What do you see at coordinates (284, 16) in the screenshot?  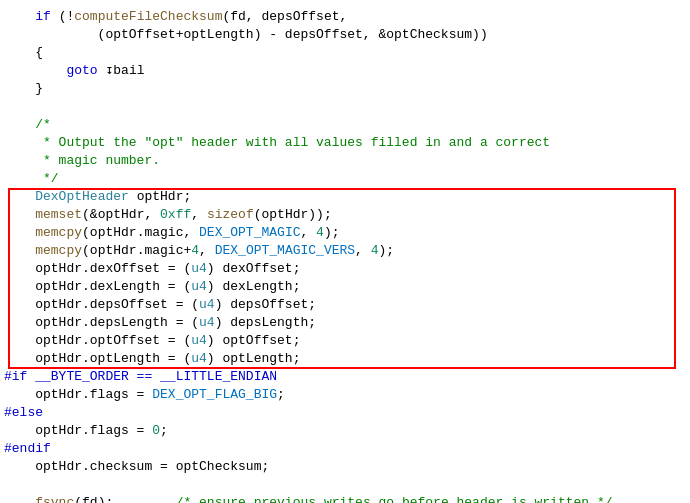 I see `token: (fd, depsOffset,` at bounding box center [284, 16].